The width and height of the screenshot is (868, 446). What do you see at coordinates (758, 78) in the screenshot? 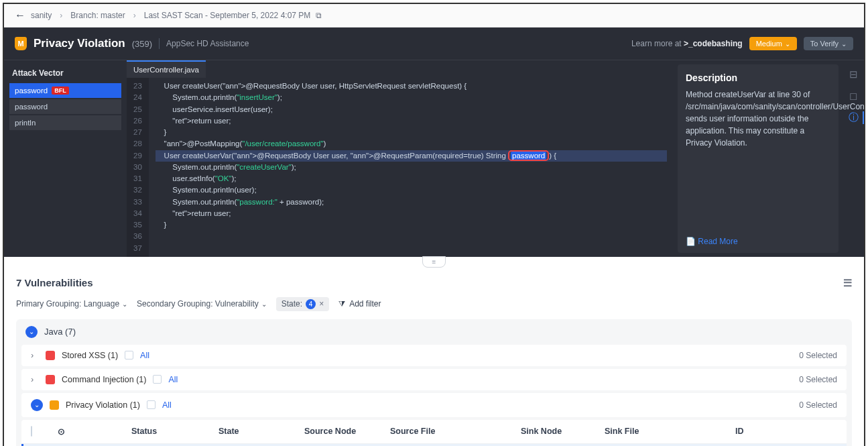
I see `description-heading: Description` at bounding box center [758, 78].